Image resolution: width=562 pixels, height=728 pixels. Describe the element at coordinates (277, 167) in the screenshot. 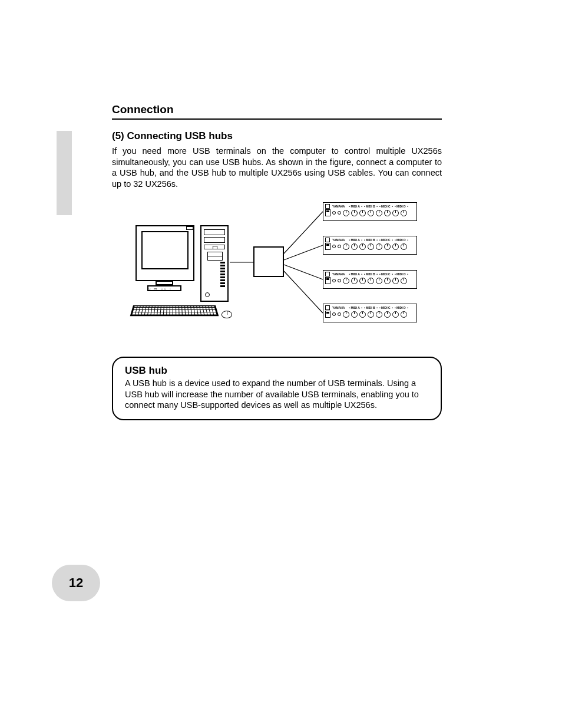

I see `subsection-body: If you need more USB terminals on the co…` at that location.